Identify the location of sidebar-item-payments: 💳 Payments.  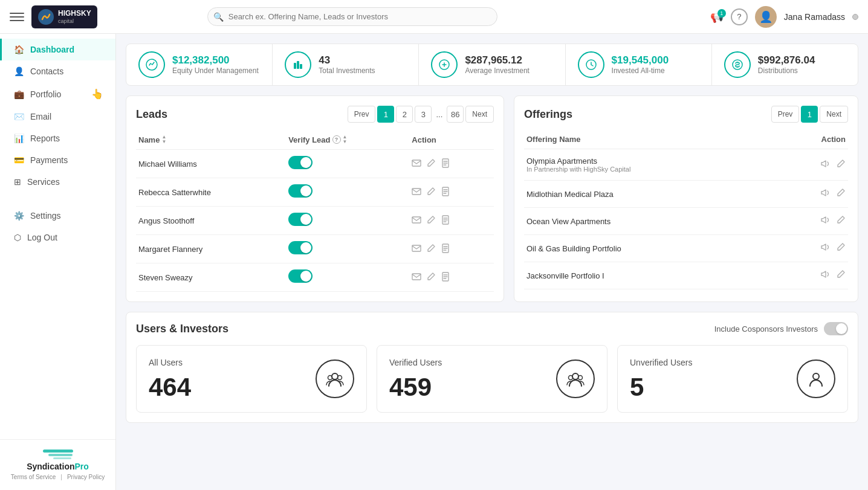
(58, 160).